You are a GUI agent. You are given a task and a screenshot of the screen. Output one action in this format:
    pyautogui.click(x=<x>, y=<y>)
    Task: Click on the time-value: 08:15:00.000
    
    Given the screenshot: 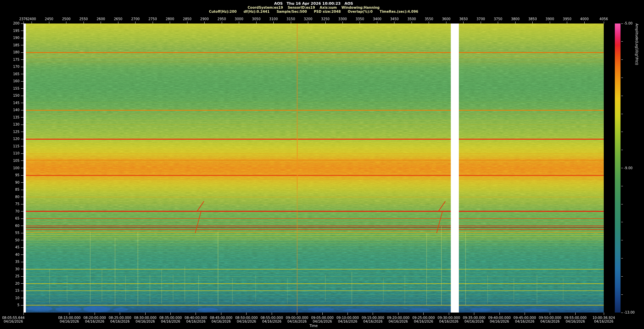 What is the action you would take?
    pyautogui.click(x=69, y=318)
    